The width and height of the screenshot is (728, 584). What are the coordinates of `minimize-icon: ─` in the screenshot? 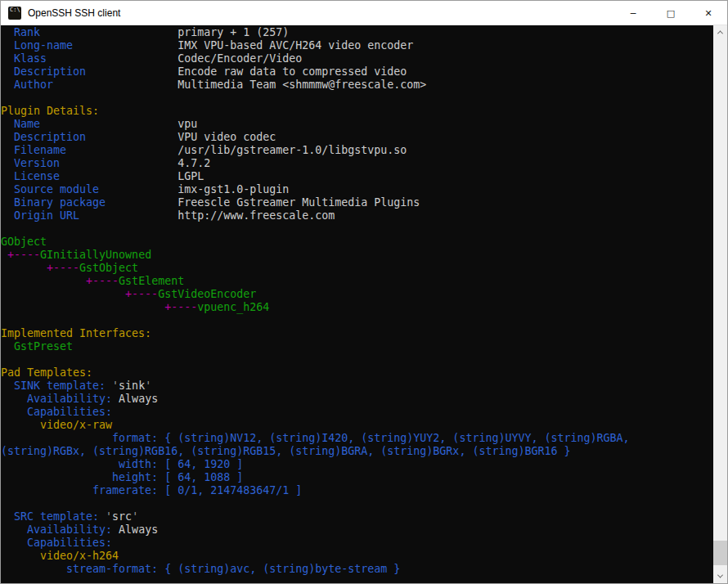 It's located at (633, 13).